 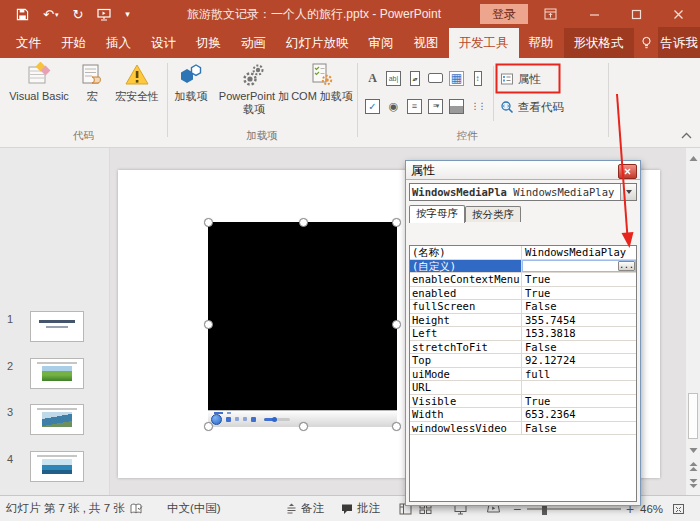 I want to click on language-indicator: 中文(中国), so click(x=194, y=508).